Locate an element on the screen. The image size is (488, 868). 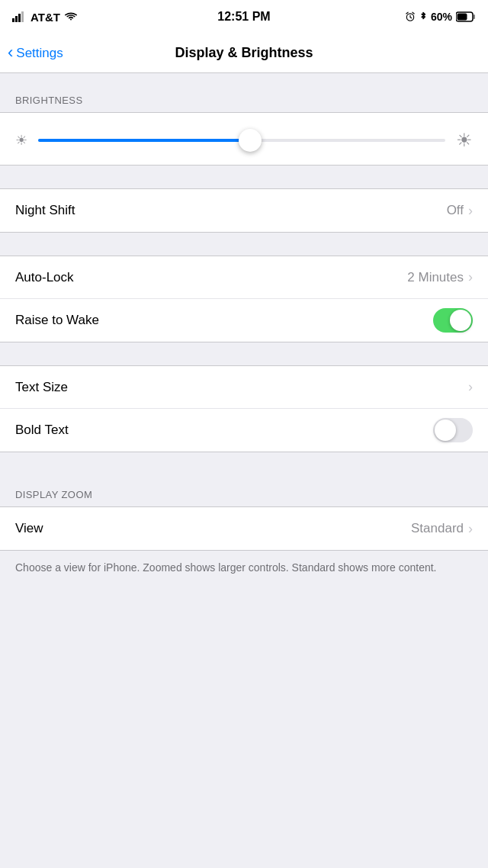
signal-icon is located at coordinates (19, 17).